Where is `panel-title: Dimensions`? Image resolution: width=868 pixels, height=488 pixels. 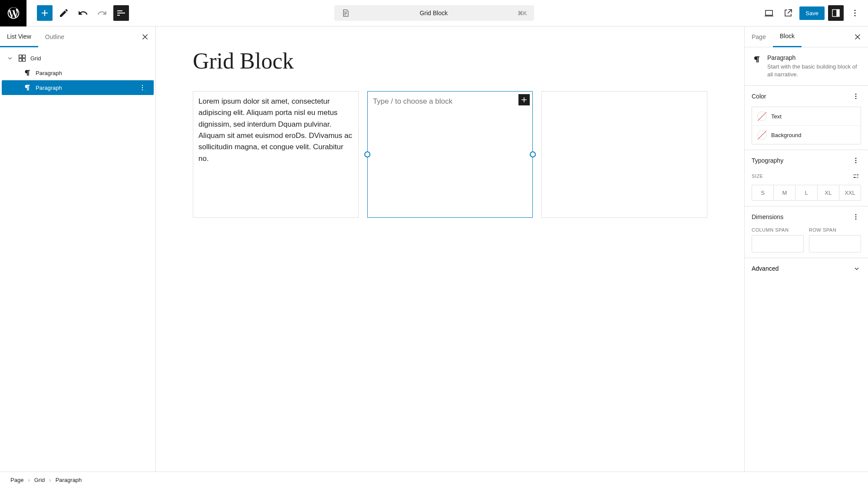
panel-title: Dimensions is located at coordinates (768, 217).